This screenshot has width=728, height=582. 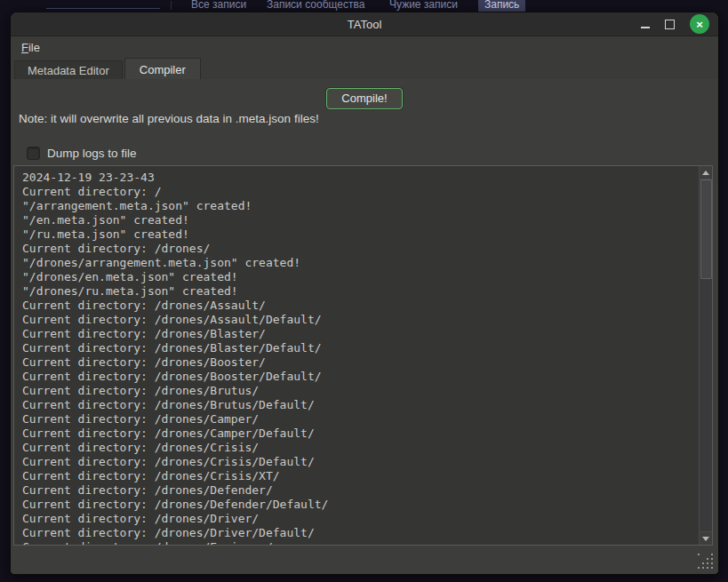 I want to click on resize-grip-icon, so click(x=706, y=562).